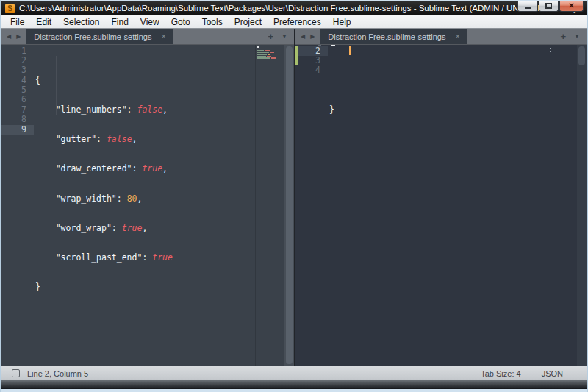 Image resolution: width=588 pixels, height=392 pixels. I want to click on left-gutter: 1 2 3 4 5 6 7 8 9, so click(18, 205).